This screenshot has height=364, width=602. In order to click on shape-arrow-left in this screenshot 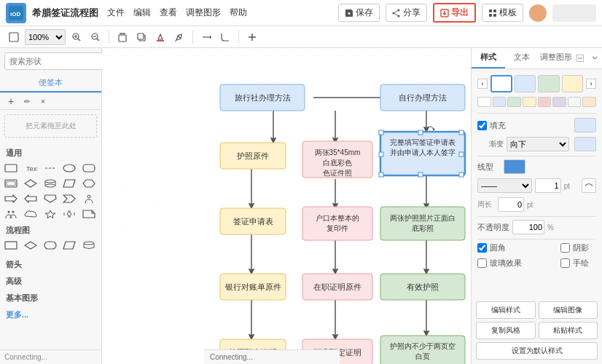, I will do `click(31, 199)`.